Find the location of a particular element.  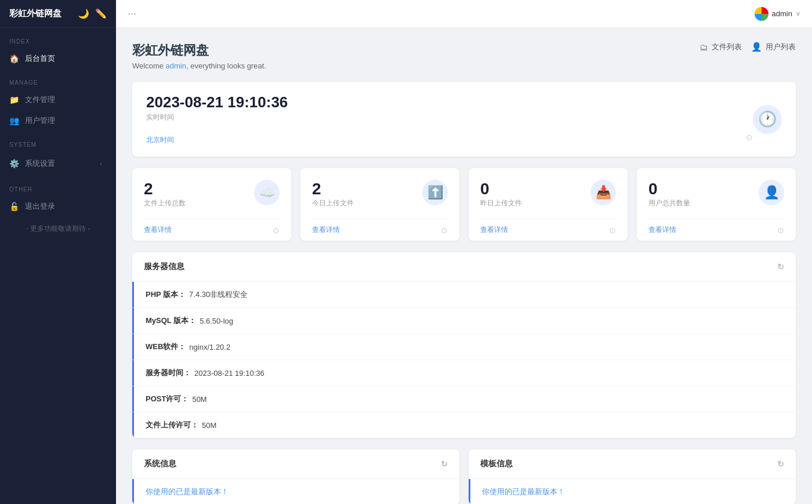

app-name: 彩虹外链网盘 is located at coordinates (35, 14).